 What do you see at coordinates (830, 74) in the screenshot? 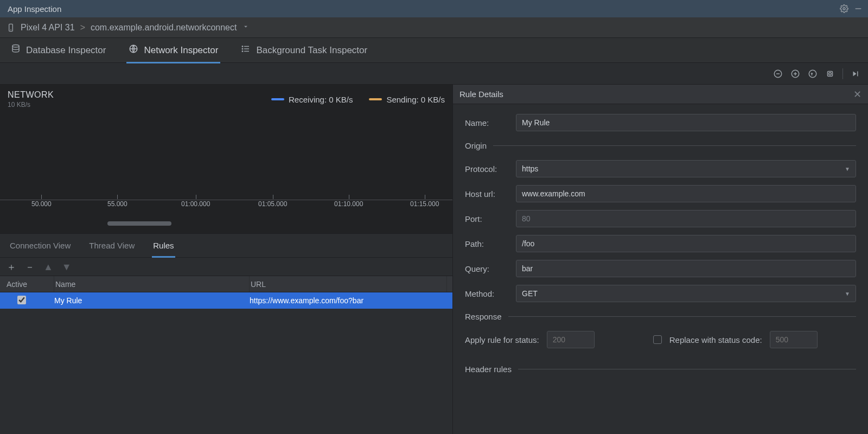
I see `fit-selection-icon` at bounding box center [830, 74].